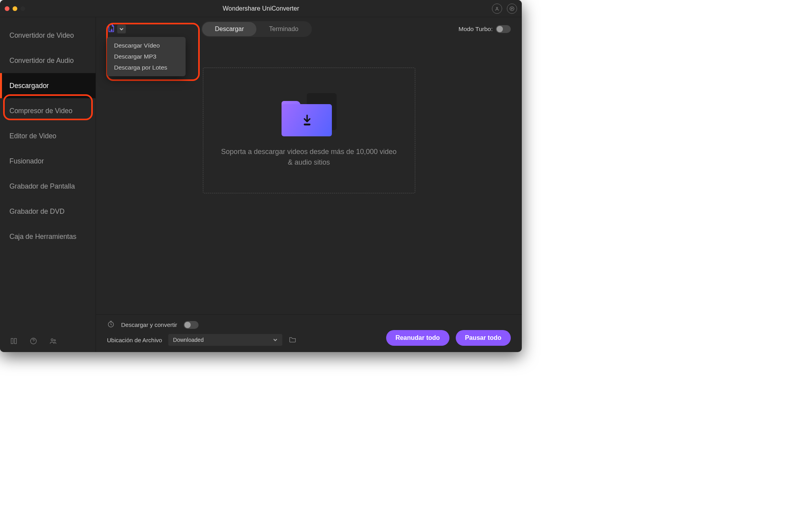 The width and height of the screenshot is (788, 532). Describe the element at coordinates (43, 237) in the screenshot. I see `sidebar-item-label: Caja de Herramientas` at that location.